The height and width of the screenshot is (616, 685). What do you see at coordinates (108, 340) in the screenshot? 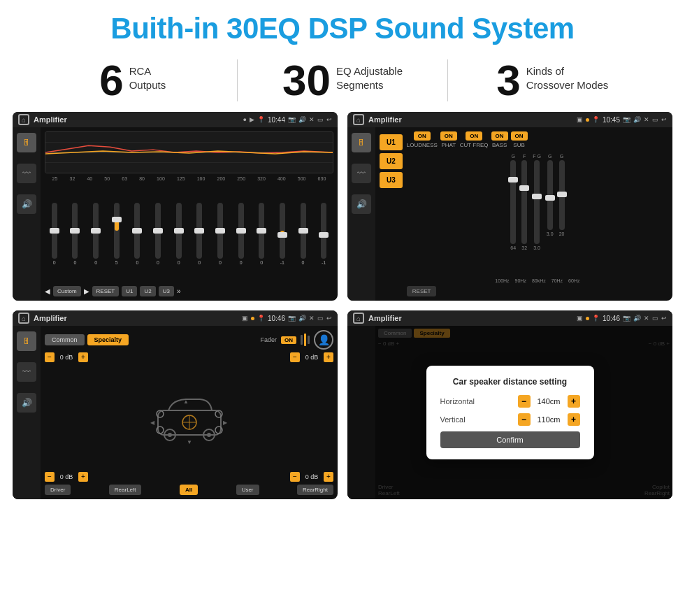
I see `cross-tab-specialty: Specialty` at bounding box center [108, 340].